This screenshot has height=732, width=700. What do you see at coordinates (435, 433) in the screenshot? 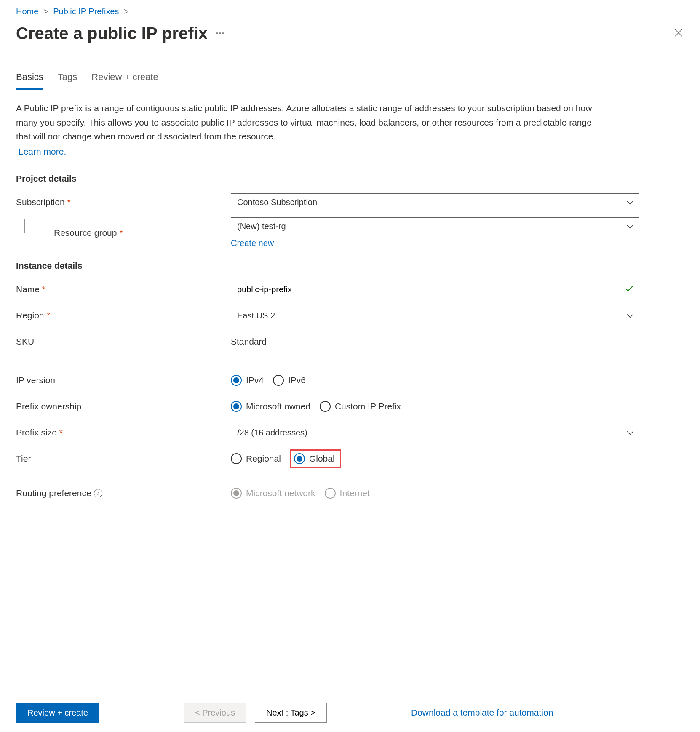
I see `prefix-size-select: /28 (16 addresses)` at bounding box center [435, 433].